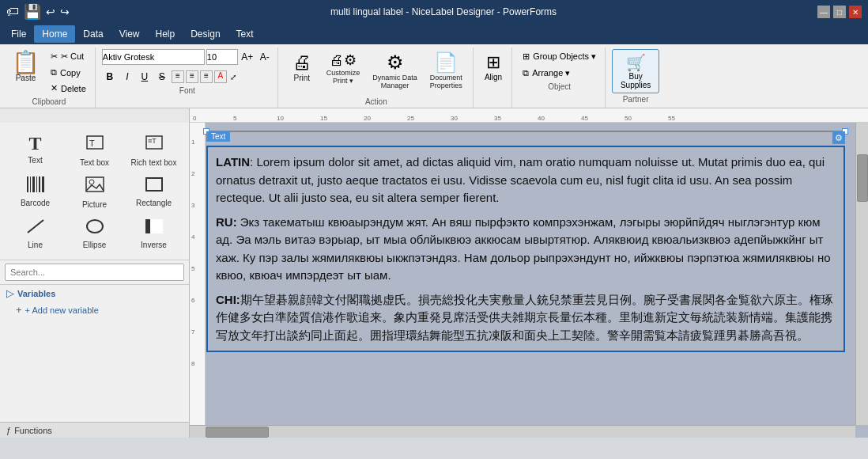 Image resolution: width=868 pixels, height=459 pixels. What do you see at coordinates (434, 12) in the screenshot?
I see `title-bar: 🏷 💾 ↩ ↪ multi lingual label - NiceLabel …` at bounding box center [434, 12].